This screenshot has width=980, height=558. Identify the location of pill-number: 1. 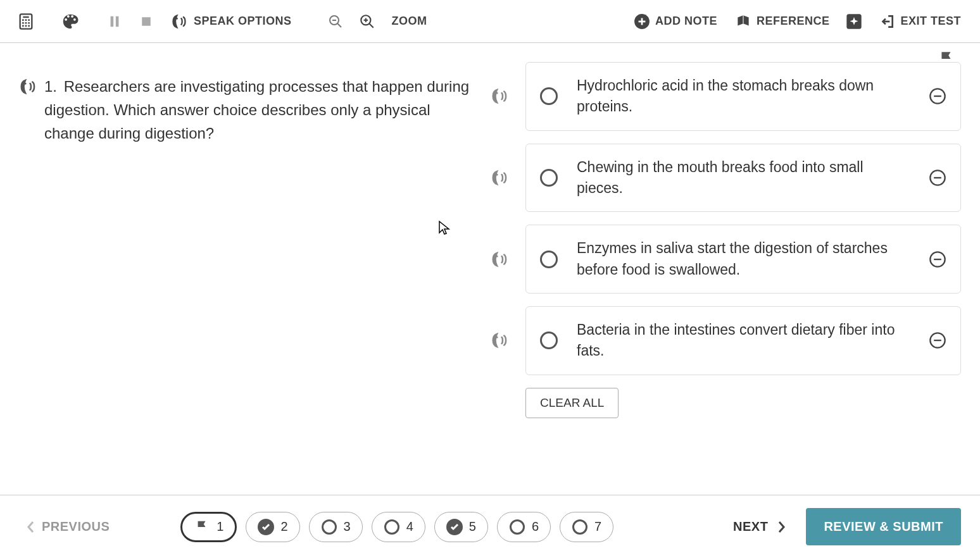
(220, 526).